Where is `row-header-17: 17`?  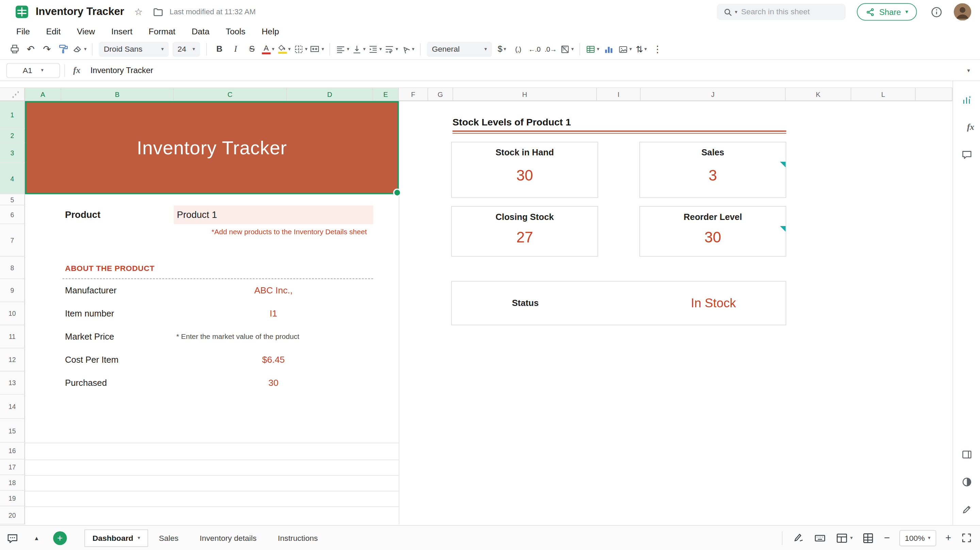
row-header-17: 17 is located at coordinates (12, 468).